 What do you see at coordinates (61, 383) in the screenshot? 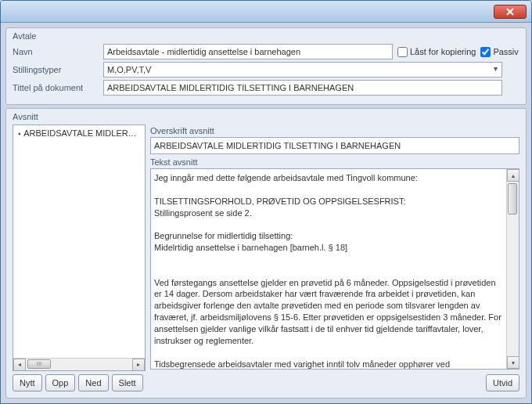
I see `opp-button: Opp` at bounding box center [61, 383].